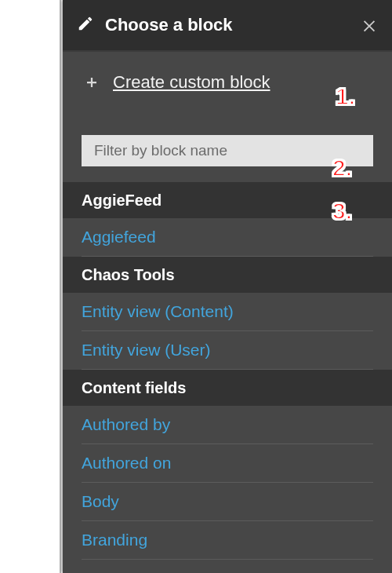 This screenshot has width=392, height=573. I want to click on block-item: Authored by, so click(227, 425).